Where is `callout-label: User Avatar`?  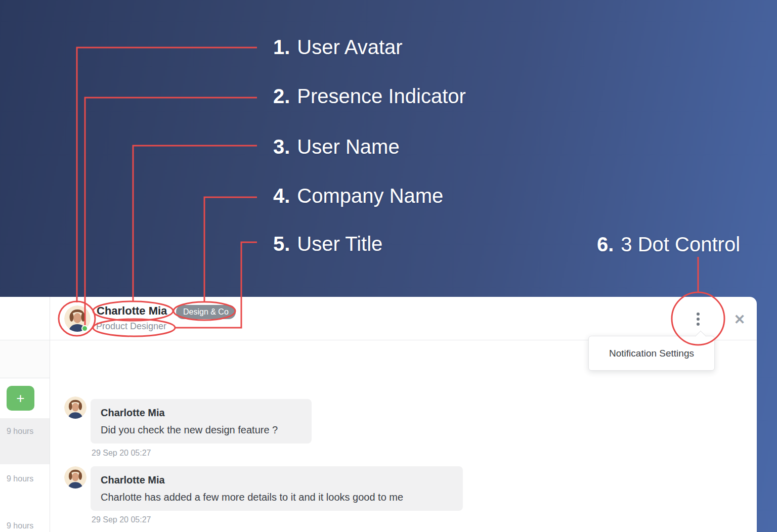
callout-label: User Avatar is located at coordinates (350, 47).